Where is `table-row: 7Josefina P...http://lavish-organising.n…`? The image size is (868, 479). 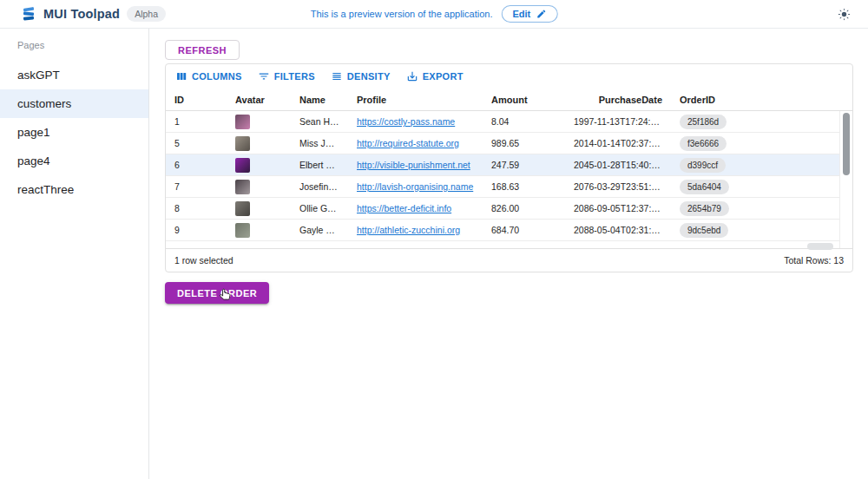
table-row: 7Josefina P...http://lavish-organising.n… is located at coordinates (503, 187).